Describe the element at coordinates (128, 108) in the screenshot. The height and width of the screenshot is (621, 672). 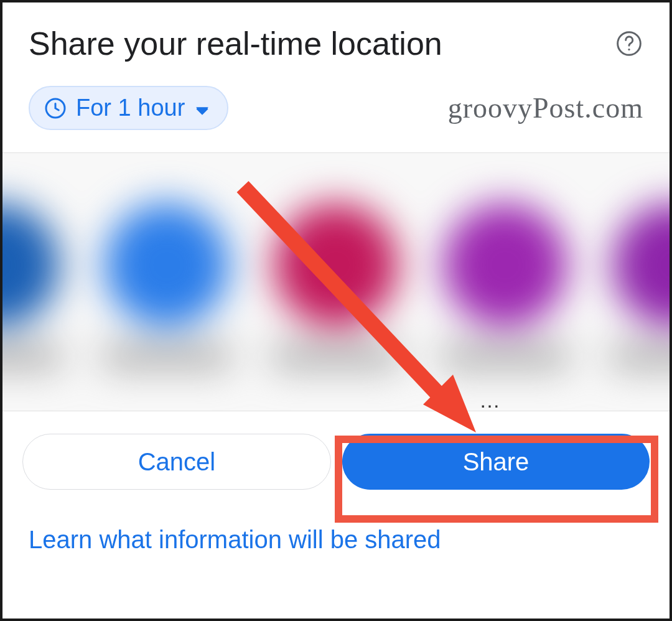
I see `duration-chip: For 1 hour` at that location.